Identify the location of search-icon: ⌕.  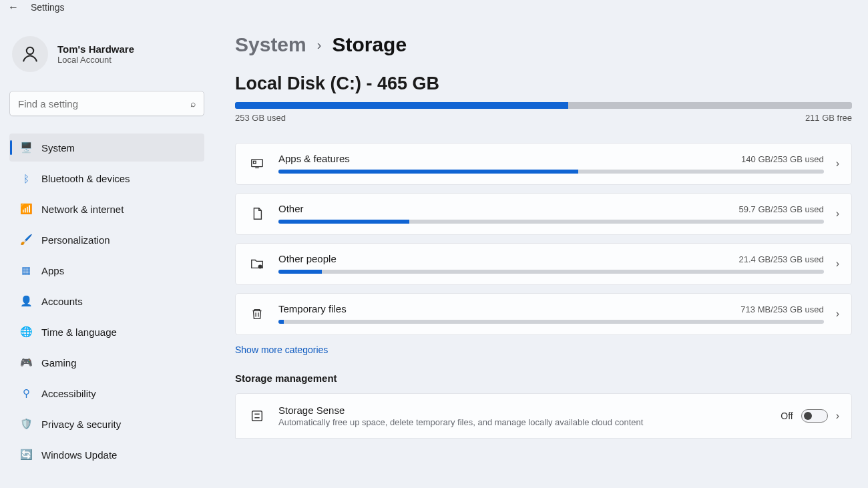
(193, 103).